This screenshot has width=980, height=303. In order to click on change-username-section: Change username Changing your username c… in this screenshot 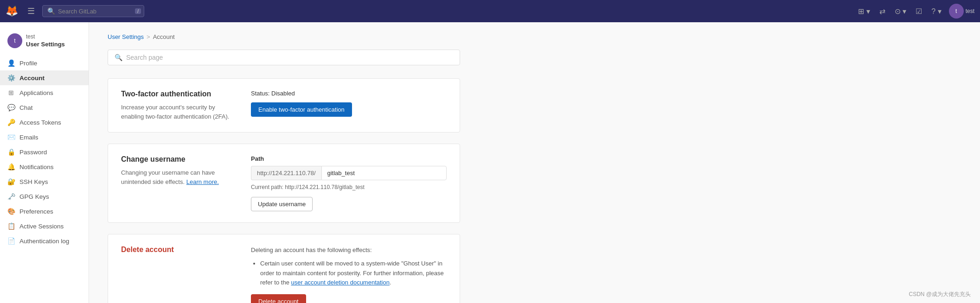, I will do `click(284, 183)`.